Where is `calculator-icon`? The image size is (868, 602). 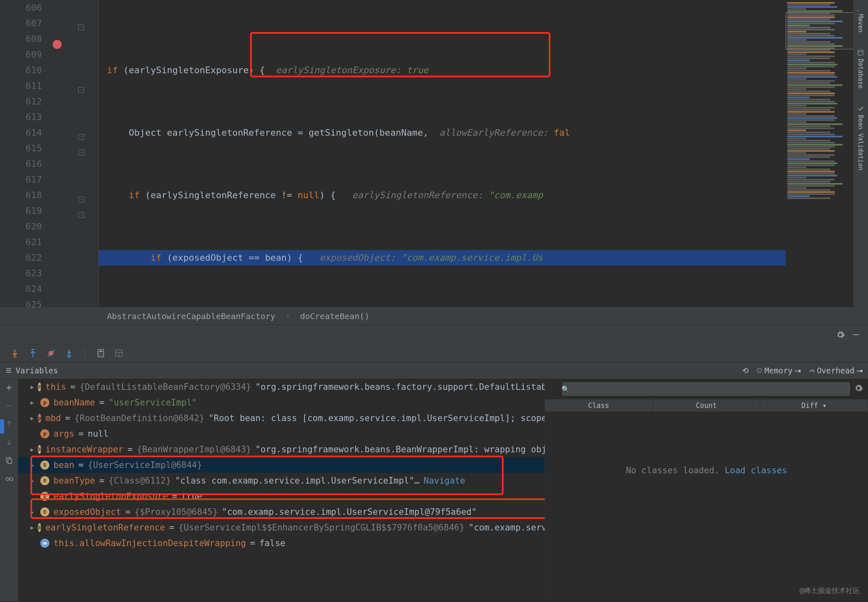 calculator-icon is located at coordinates (101, 353).